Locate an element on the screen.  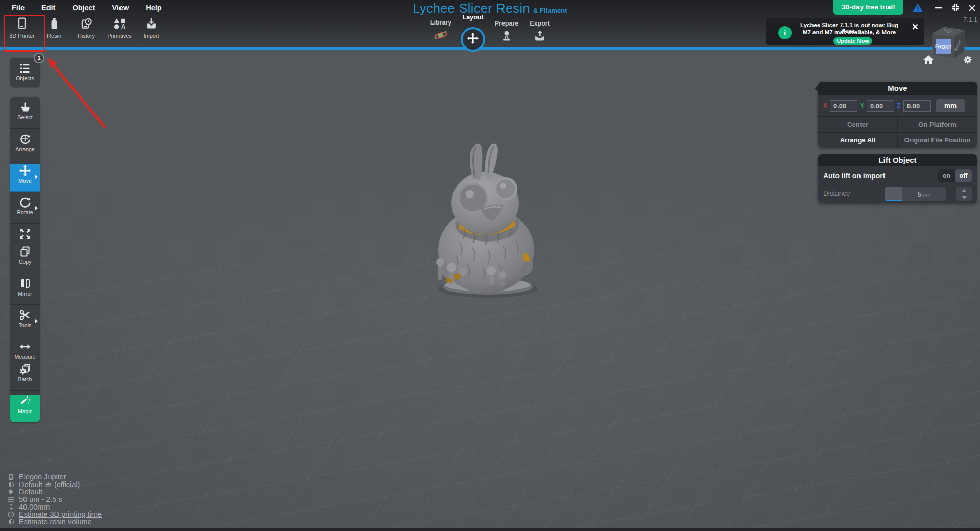
arrange-all-button: Arrange All is located at coordinates (858, 140).